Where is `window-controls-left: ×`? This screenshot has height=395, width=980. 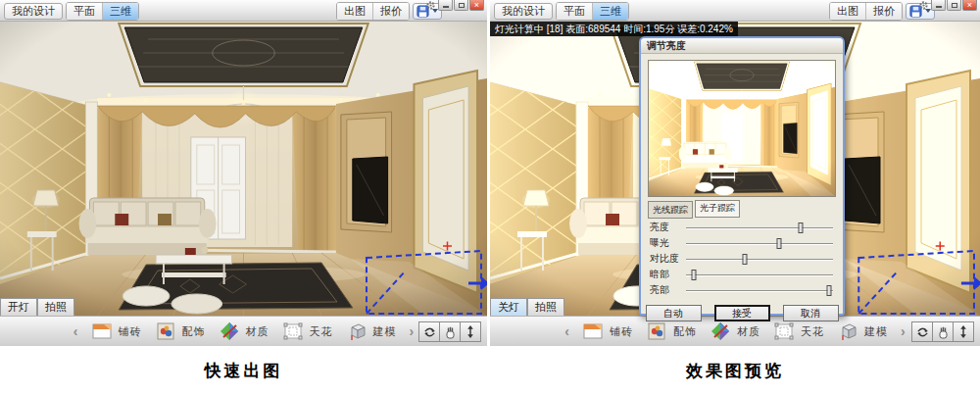 window-controls-left: × is located at coordinates (455, 6).